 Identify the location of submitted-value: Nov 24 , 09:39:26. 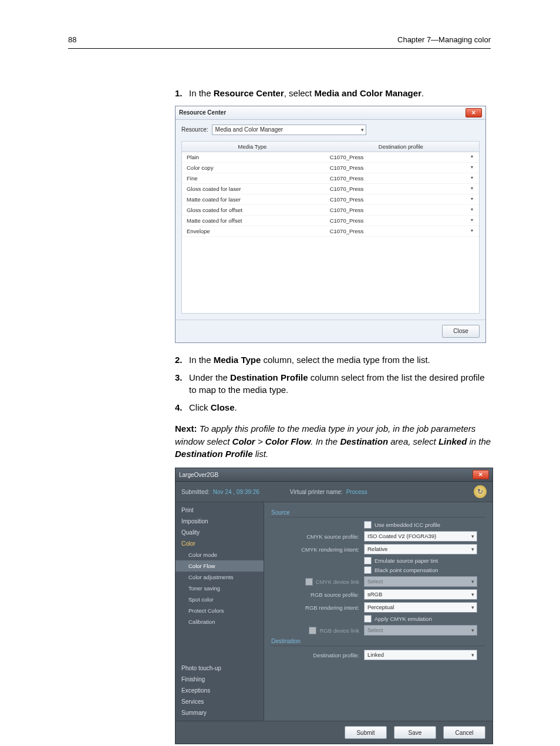
(236, 492).